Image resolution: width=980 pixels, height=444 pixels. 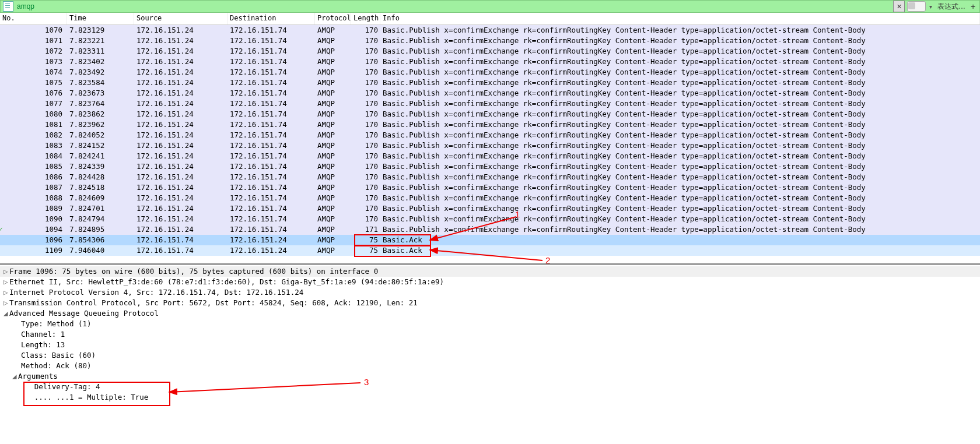 What do you see at coordinates (271, 19) in the screenshot?
I see `col-destination: Destination` at bounding box center [271, 19].